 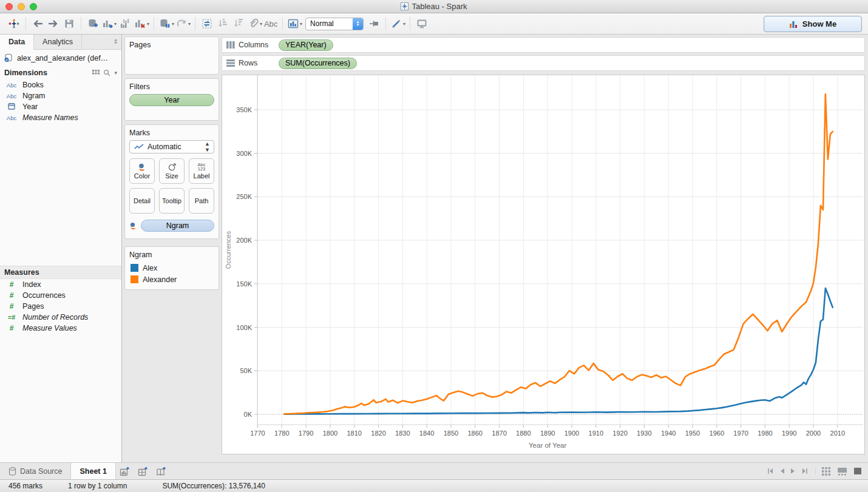 What do you see at coordinates (142, 201) in the screenshot?
I see `mark-button-label: Detail` at bounding box center [142, 201].